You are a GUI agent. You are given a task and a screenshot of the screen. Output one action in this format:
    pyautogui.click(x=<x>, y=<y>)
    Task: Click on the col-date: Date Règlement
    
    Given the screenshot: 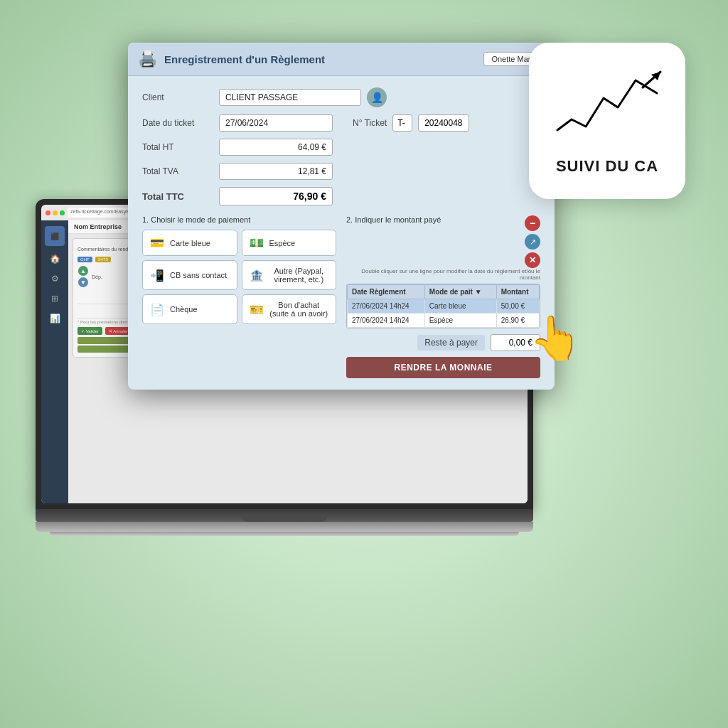 What is the action you would take?
    pyautogui.click(x=387, y=292)
    